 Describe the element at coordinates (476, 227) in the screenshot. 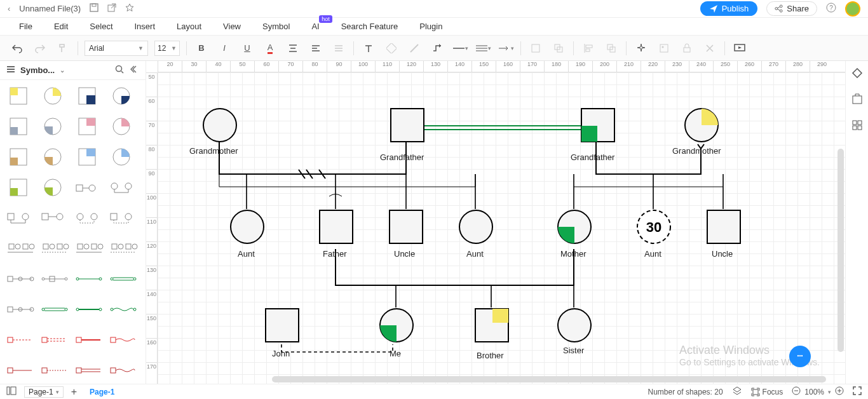

I see `node-aunt2` at that location.